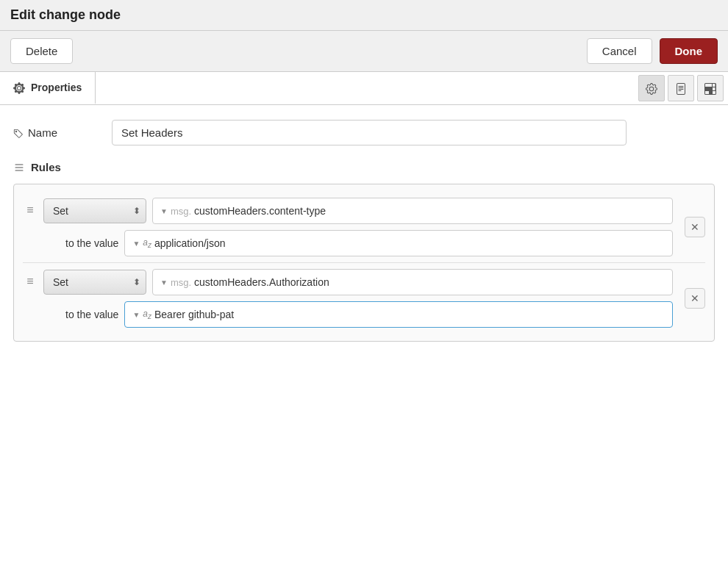 The height and width of the screenshot is (579, 728). I want to click on rule-1-msg-label: msg., so click(181, 212).